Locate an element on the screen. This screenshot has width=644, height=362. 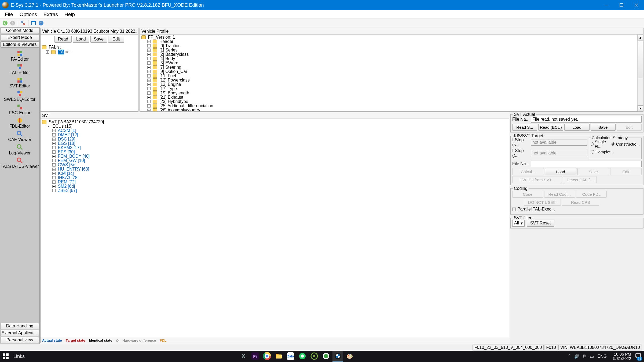
vp-item: + [0] Traction is located at coordinates (394, 46).